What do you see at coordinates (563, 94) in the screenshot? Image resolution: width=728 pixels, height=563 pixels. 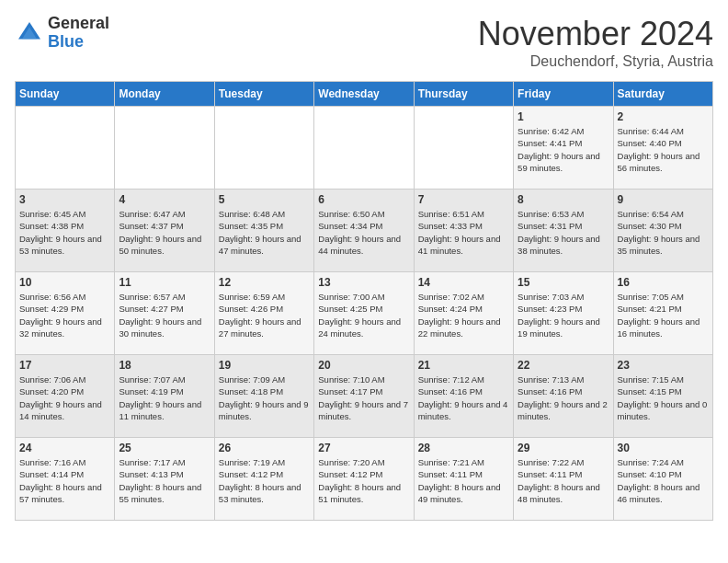 I see `weekday-header-friday: Friday` at bounding box center [563, 94].